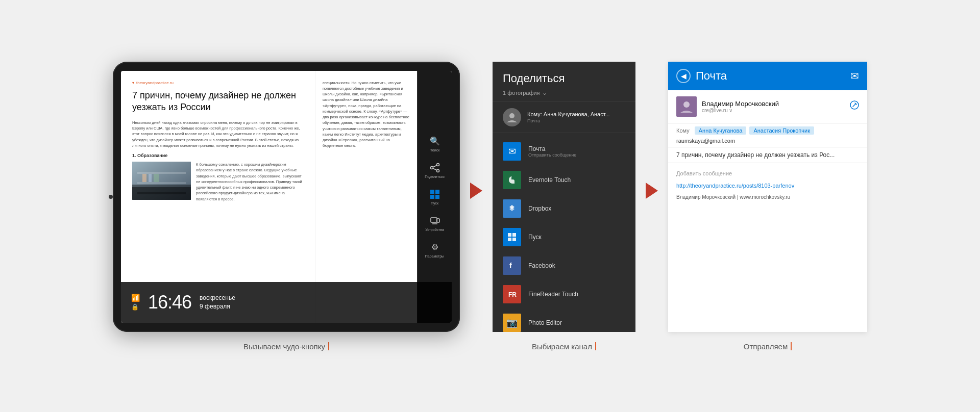 This screenshot has width=980, height=412. What do you see at coordinates (705, 141) in the screenshot?
I see `recipient-email: raumskaya@gmail.com` at bounding box center [705, 141].